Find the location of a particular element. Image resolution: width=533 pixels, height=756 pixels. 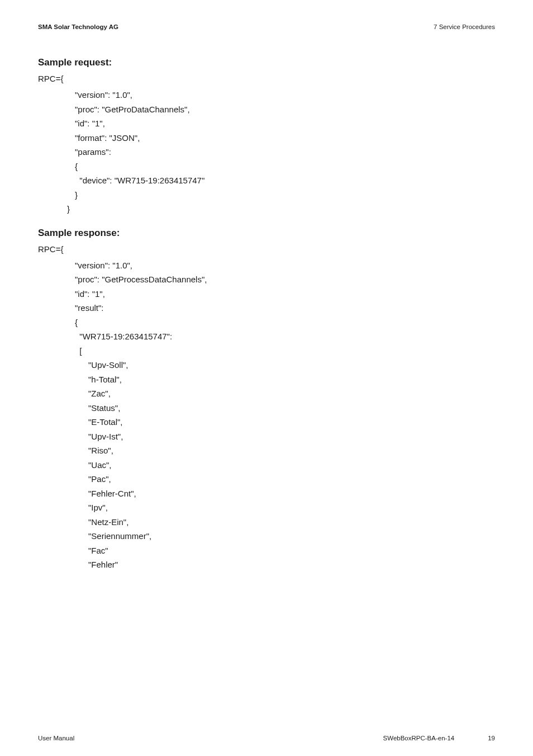

rpc-open-response: RPC={ is located at coordinates (266, 249).